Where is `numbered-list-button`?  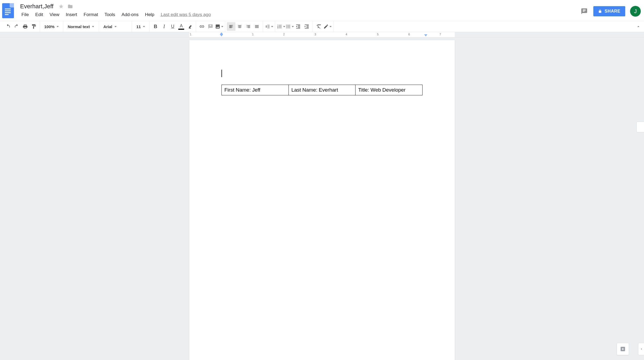
numbered-list-button is located at coordinates (281, 27).